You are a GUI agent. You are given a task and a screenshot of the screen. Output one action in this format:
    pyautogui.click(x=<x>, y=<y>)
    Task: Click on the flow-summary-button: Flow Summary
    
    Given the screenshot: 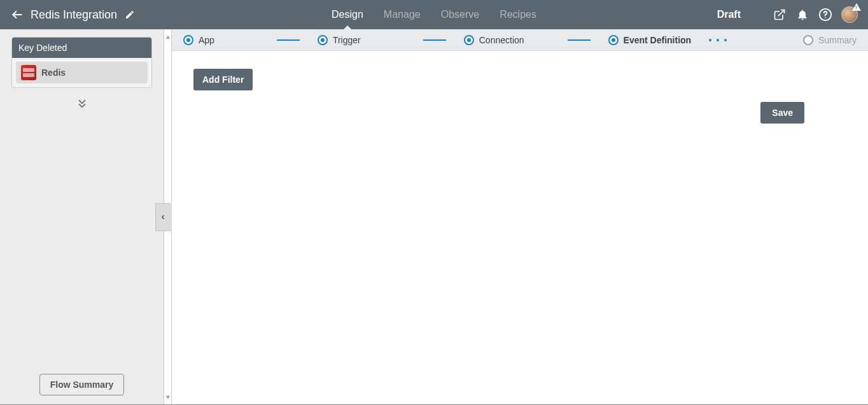 What is the action you would take?
    pyautogui.click(x=82, y=385)
    